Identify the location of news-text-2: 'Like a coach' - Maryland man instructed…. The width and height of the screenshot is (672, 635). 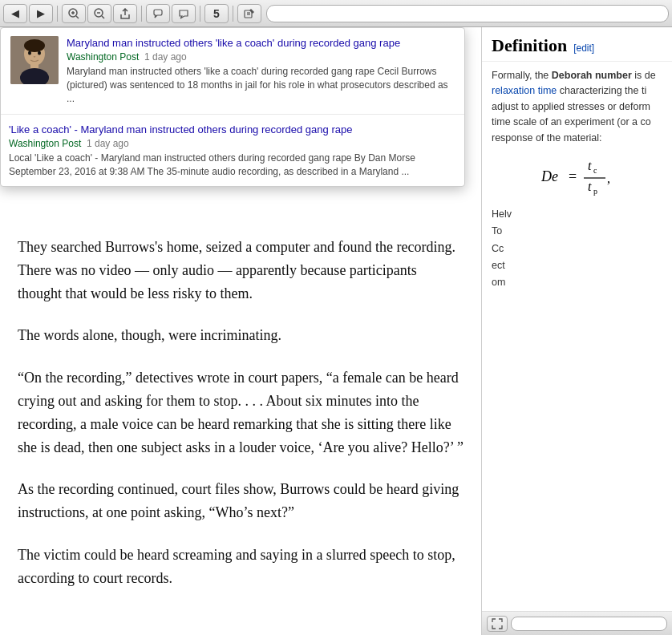
(232, 151).